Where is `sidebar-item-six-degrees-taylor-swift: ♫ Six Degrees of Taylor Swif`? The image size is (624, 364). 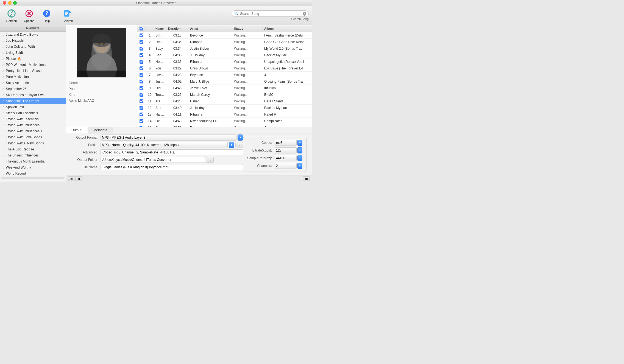
sidebar-item-six-degrees-taylor-swift: ♫ Six Degrees of Taylor Swif is located at coordinates (33, 95).